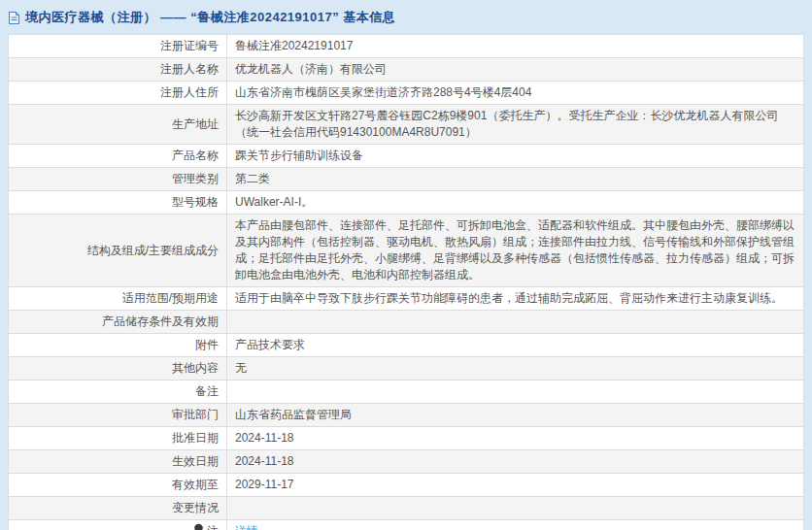 The width and height of the screenshot is (812, 530). What do you see at coordinates (118, 203) in the screenshot?
I see `row-label-model-spec: 型号规格` at bounding box center [118, 203].